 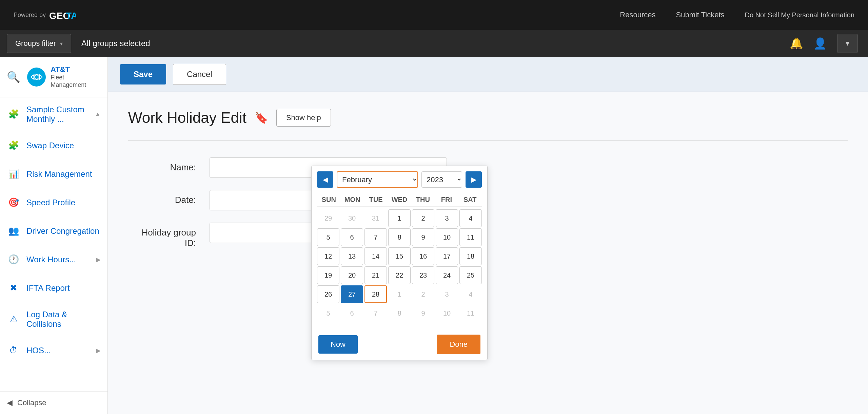 I want to click on search-icon: 🔍, so click(x=14, y=77).